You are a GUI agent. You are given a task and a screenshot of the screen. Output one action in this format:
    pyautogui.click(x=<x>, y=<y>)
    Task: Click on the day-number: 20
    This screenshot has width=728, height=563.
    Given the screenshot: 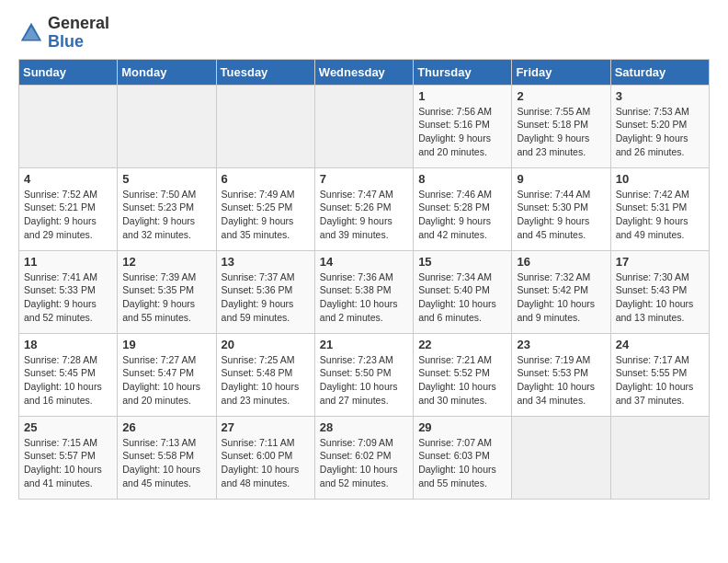 What is the action you would take?
    pyautogui.click(x=266, y=344)
    